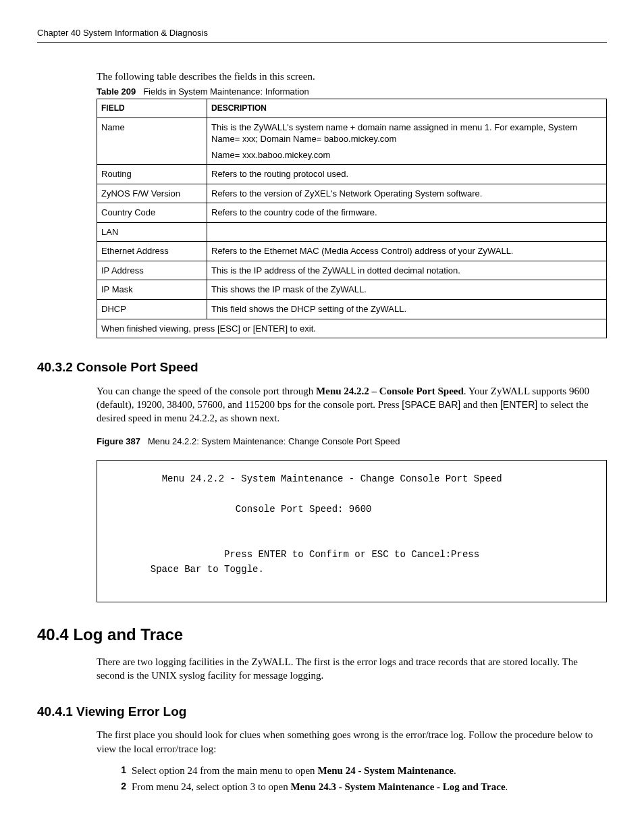 The image size is (644, 834). Describe the element at coordinates (352, 213) in the screenshot. I see `table-row: Country CodeRefers to the country code o…` at that location.